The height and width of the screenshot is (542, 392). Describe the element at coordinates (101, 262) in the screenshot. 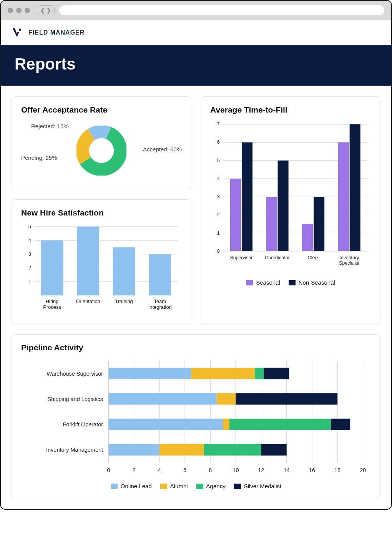

I see `card-new-hire-satisfaction: New Hire Satisfaction 12345HiringProcess…` at that location.